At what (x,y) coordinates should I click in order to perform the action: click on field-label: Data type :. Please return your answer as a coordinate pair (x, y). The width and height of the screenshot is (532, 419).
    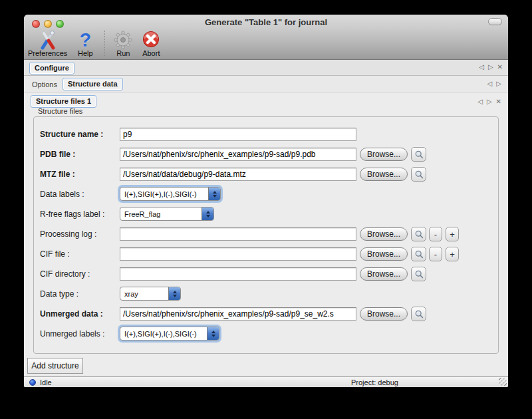
    Looking at the image, I should click on (79, 294).